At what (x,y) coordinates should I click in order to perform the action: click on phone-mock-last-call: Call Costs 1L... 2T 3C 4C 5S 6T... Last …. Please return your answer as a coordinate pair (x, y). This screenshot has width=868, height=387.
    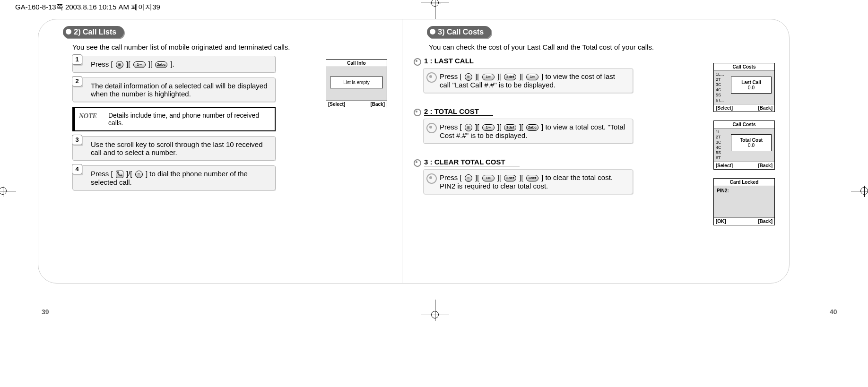
    Looking at the image, I should click on (744, 87).